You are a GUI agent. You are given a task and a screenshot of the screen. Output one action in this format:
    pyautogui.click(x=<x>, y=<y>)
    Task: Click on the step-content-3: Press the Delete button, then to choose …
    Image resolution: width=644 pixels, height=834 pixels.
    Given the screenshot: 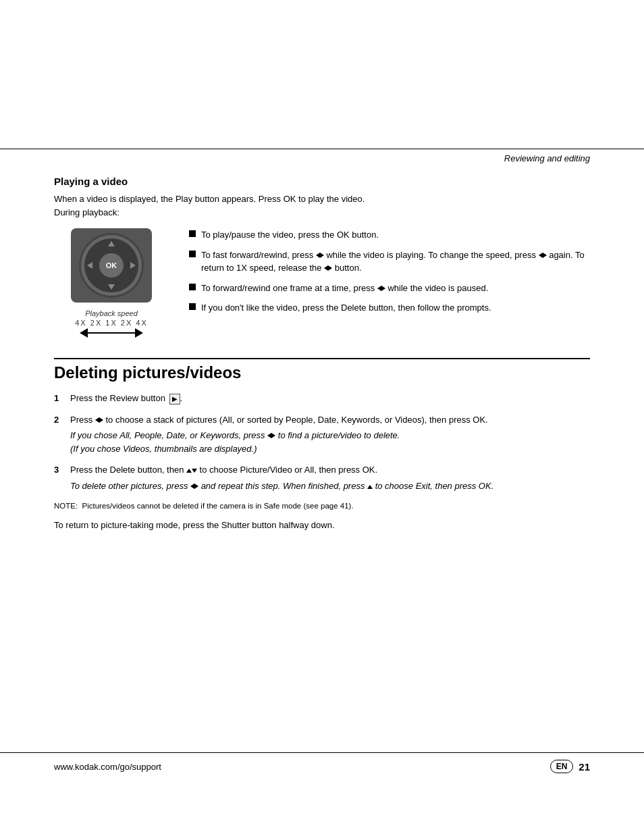 What is the action you would take?
    pyautogui.click(x=330, y=478)
    